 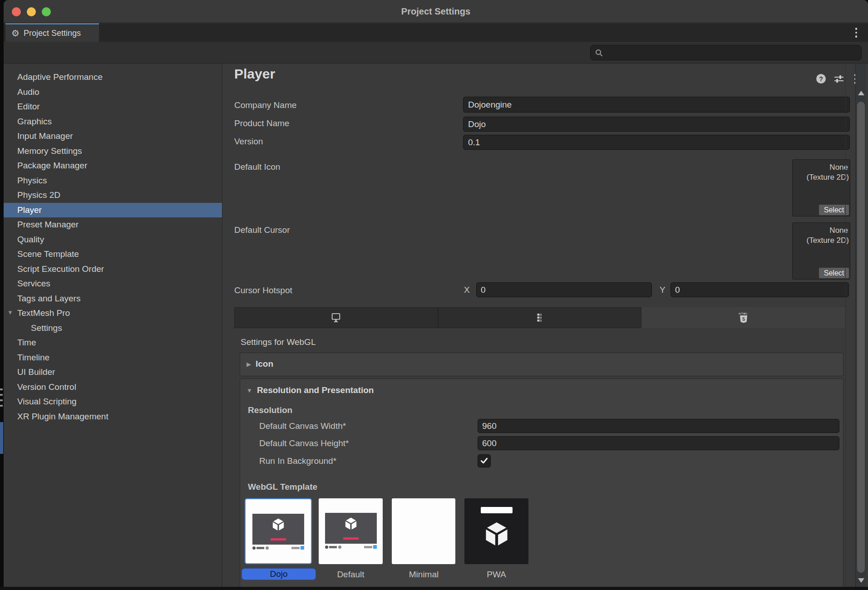 I want to click on company-name-field: Dojoengine, so click(x=656, y=104).